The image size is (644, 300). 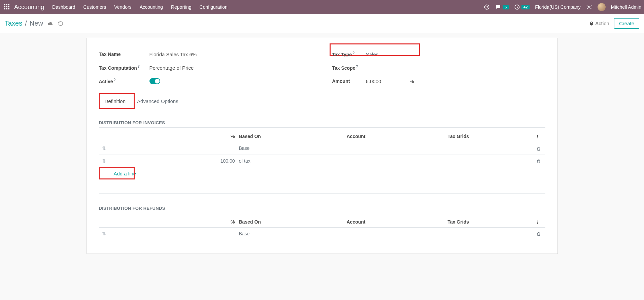 What do you see at coordinates (322, 173) in the screenshot?
I see `add-line-row: Add a line` at bounding box center [322, 173].